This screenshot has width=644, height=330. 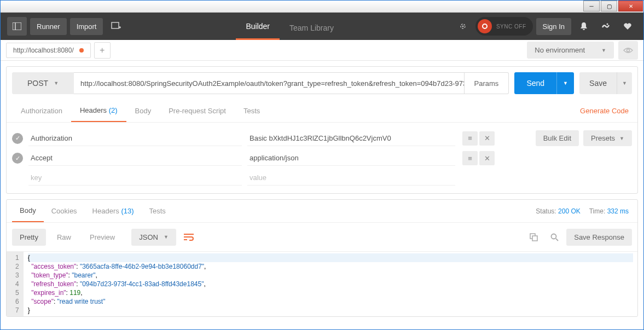 I want to click on wrap-lines-button, so click(x=189, y=237).